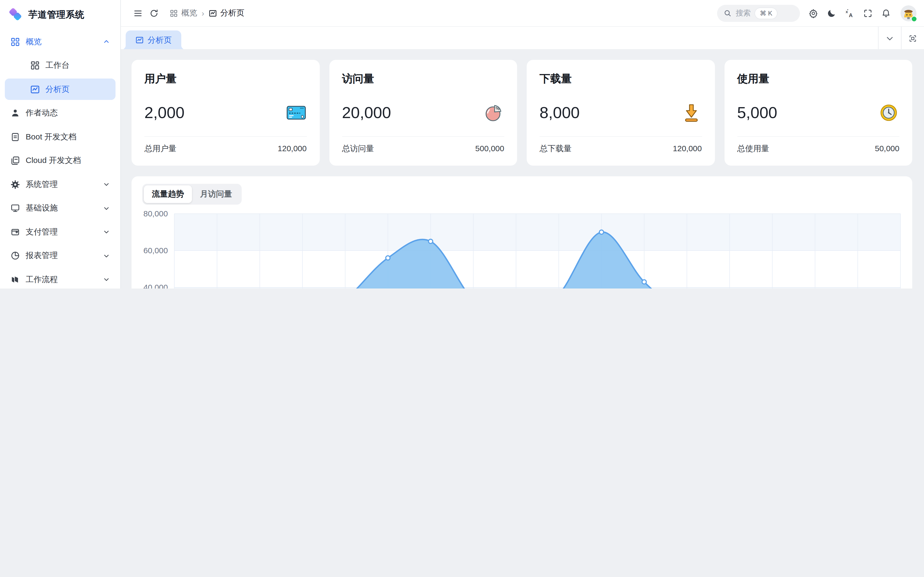 Image resolution: width=924 pixels, height=577 pixels. What do you see at coordinates (68, 160) in the screenshot?
I see `sidebar-item-label: Cloud 开发文档` at bounding box center [68, 160].